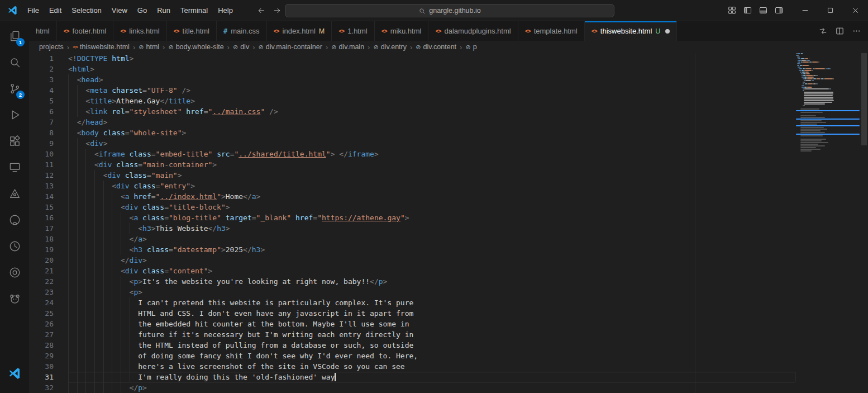  Describe the element at coordinates (15, 193) in the screenshot. I see `triangle-extension-item` at that location.